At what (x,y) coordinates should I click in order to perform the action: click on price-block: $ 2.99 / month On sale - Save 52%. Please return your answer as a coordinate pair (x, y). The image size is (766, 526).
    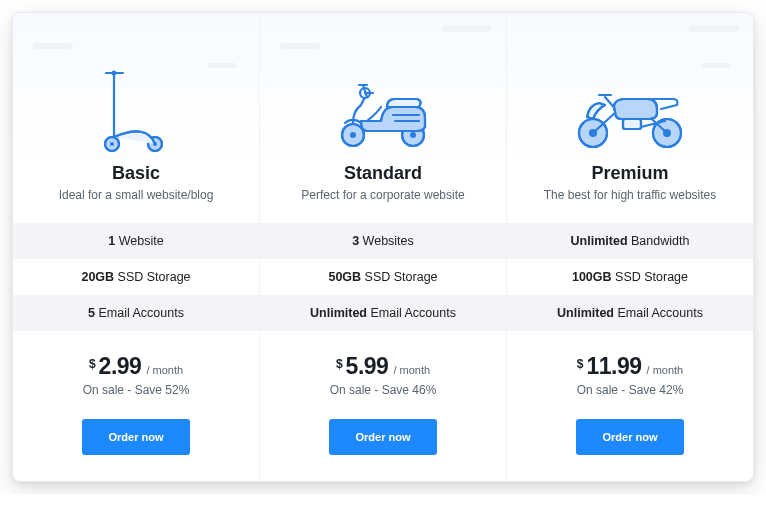
    Looking at the image, I should click on (136, 369).